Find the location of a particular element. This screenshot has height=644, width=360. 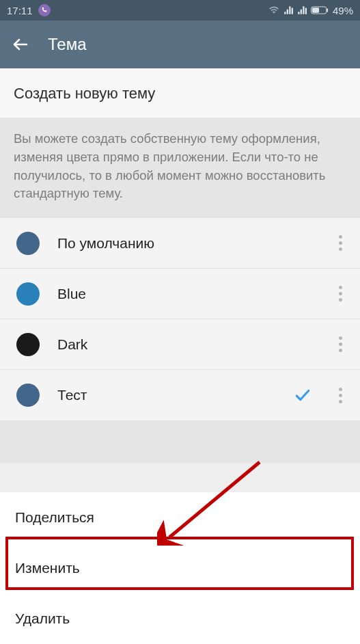

menu-share-label: Поделиться is located at coordinates (55, 518).